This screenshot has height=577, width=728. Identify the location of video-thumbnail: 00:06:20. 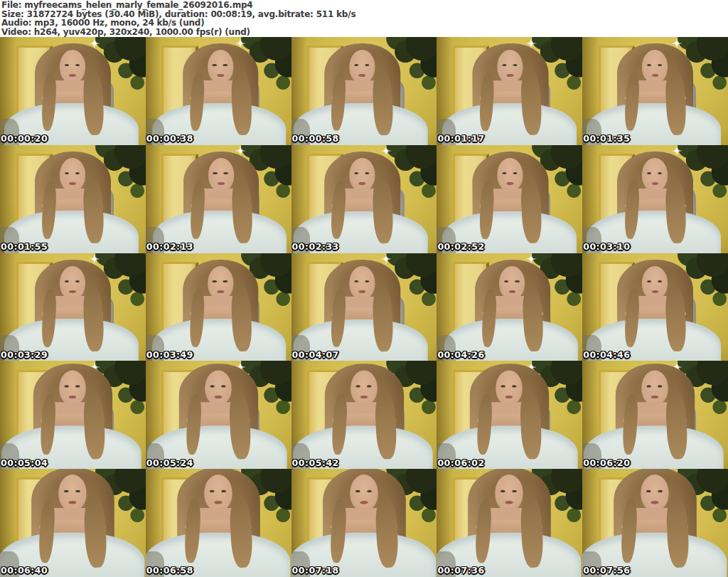
(655, 415).